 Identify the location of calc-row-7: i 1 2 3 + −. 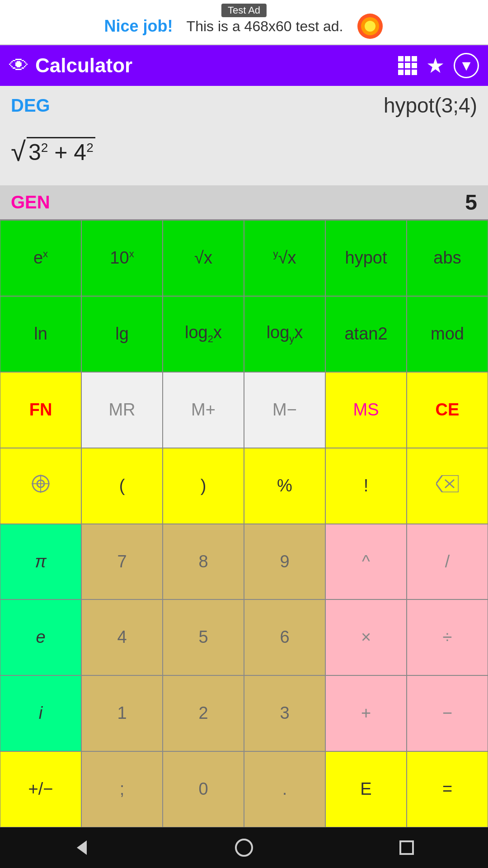
(244, 713).